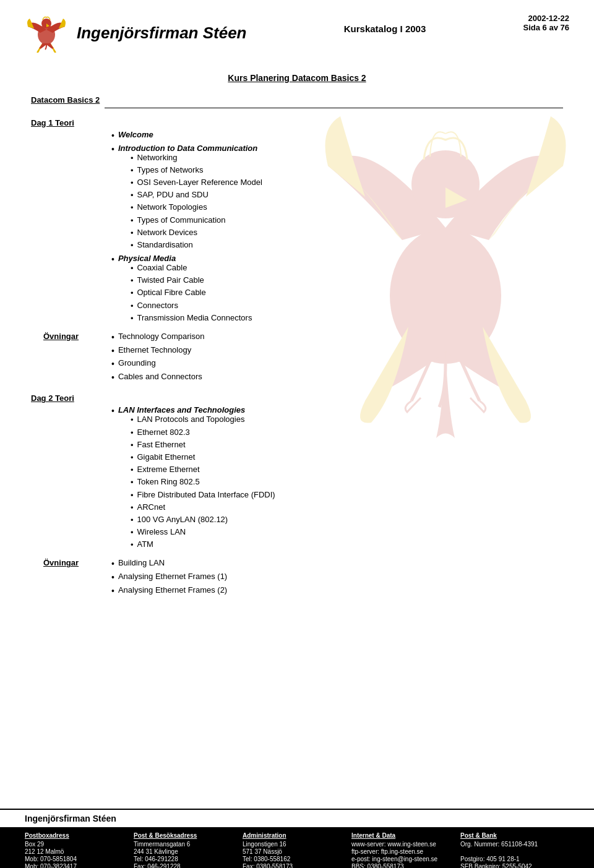 Image resolution: width=594 pixels, height=868 pixels. I want to click on list-item: Ethernet 802.3, so click(203, 433).